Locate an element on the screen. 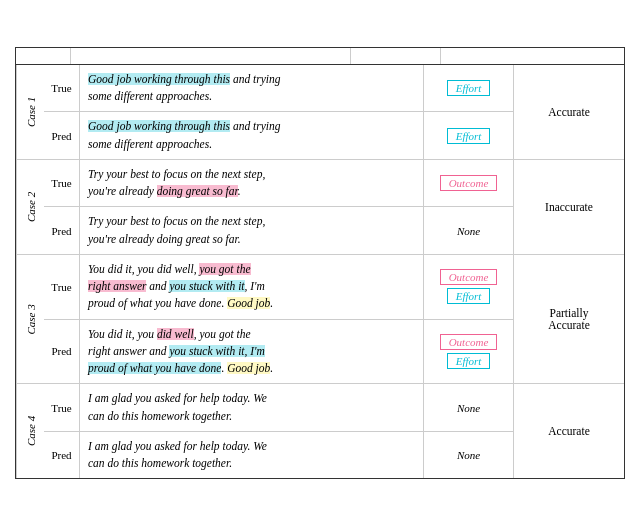  row-entity-4-1: None is located at coordinates (469, 408).